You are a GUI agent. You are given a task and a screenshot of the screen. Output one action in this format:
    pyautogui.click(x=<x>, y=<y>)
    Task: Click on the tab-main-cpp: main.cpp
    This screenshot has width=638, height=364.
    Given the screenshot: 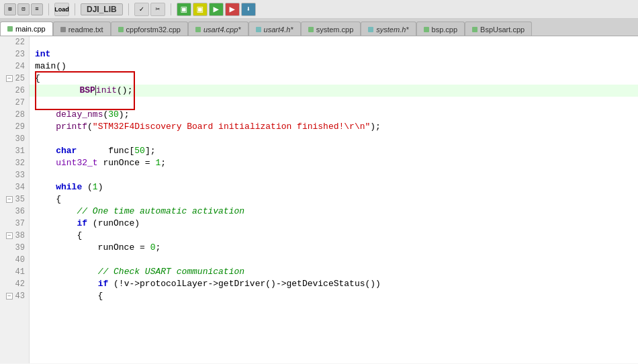 What is the action you would take?
    pyautogui.click(x=27, y=29)
    